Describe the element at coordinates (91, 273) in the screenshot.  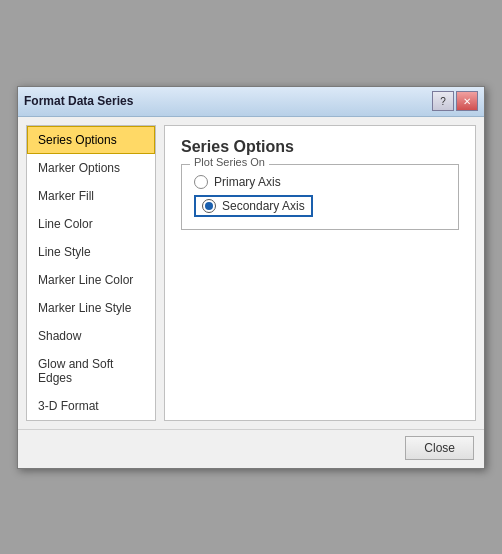
I see `left-navigation-panel: Series Options Marker Options Marker Fil…` at that location.